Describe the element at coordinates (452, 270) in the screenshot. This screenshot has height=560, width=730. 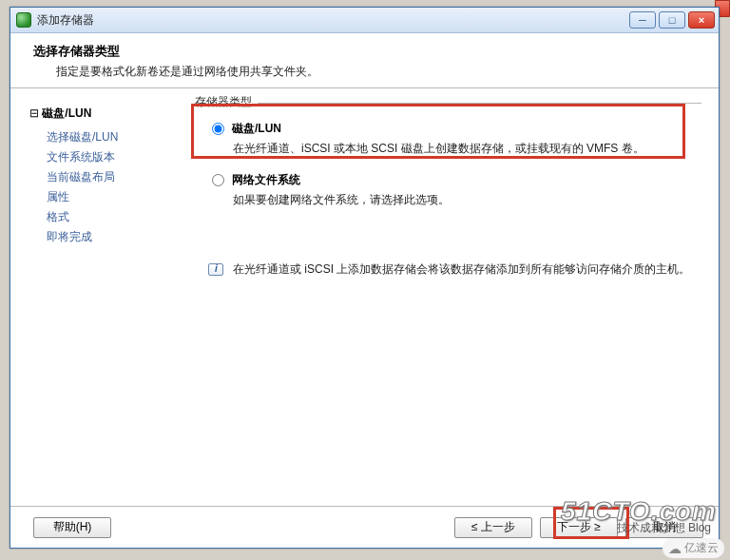
I see `info-row: 在光纤通道或 iSCSI 上添加数据存储会将该数据存储添加到所有能够访问存储介质…` at that location.